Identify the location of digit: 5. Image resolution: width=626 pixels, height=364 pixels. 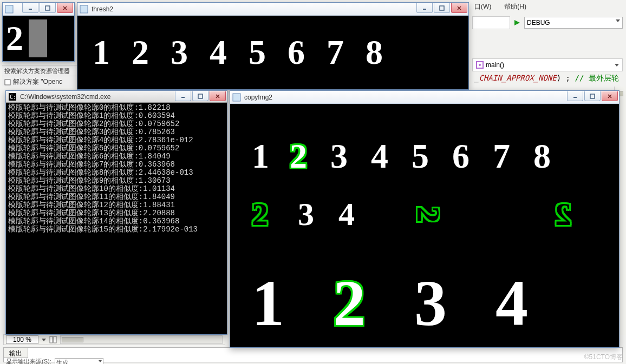
(420, 156).